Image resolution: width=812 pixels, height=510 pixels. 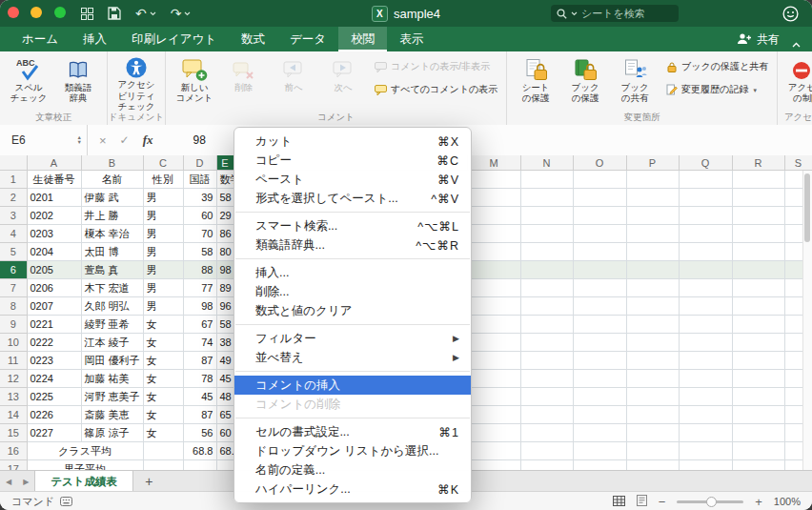 I want to click on cell: 68.9, so click(x=225, y=452).